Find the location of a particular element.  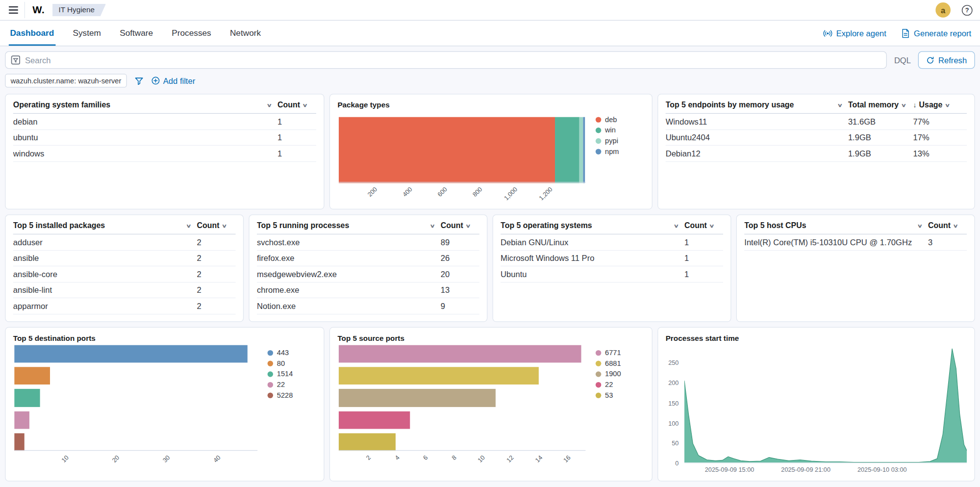

x-axis-label: 2025-09-10 03:00 is located at coordinates (882, 470).